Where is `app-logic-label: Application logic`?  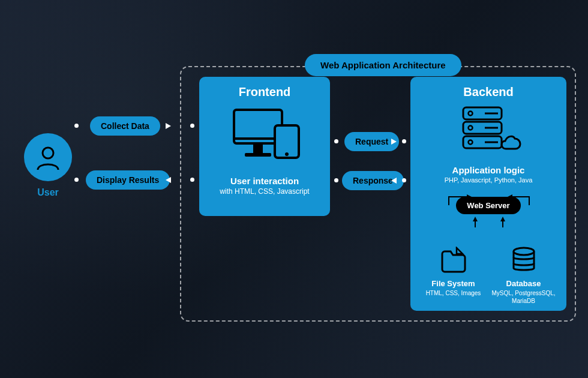 app-logic-label: Application logic is located at coordinates (488, 170).